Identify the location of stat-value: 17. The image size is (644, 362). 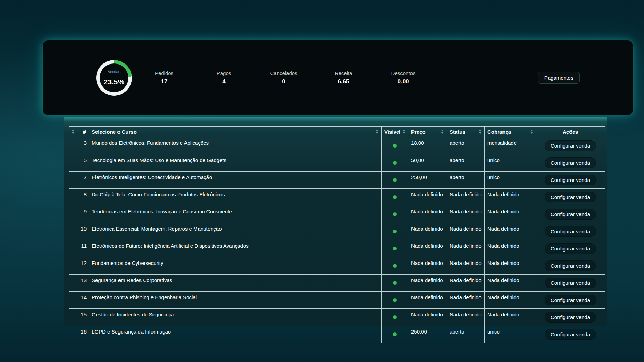
(164, 82).